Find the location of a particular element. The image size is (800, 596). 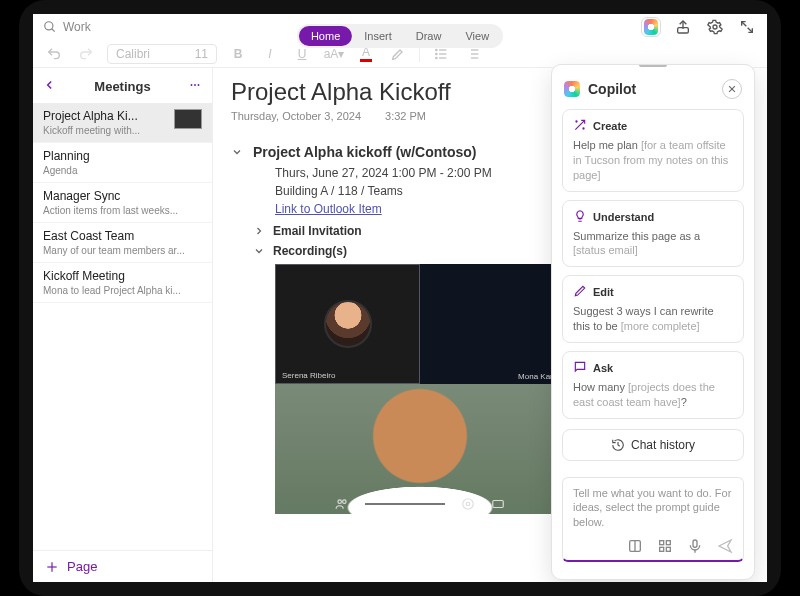

share-icon is located at coordinates (683, 27).